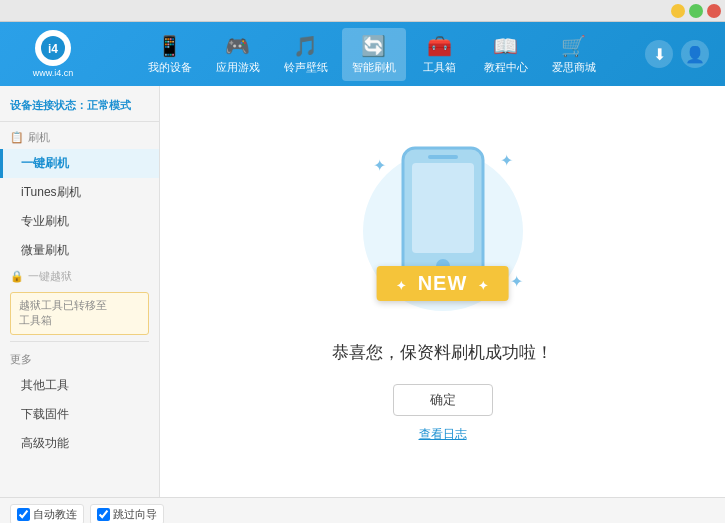 The width and height of the screenshot is (725, 523). What do you see at coordinates (714, 11) in the screenshot?
I see `close-button` at bounding box center [714, 11].